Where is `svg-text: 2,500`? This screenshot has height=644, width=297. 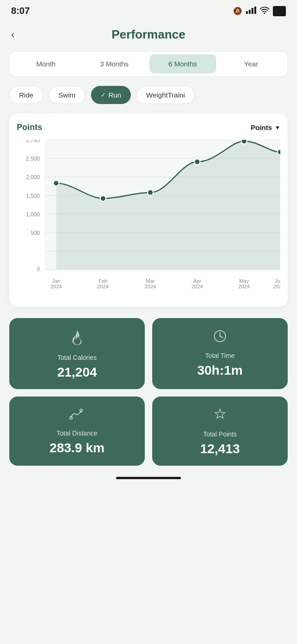 svg-text: 2,500 is located at coordinates (33, 159).